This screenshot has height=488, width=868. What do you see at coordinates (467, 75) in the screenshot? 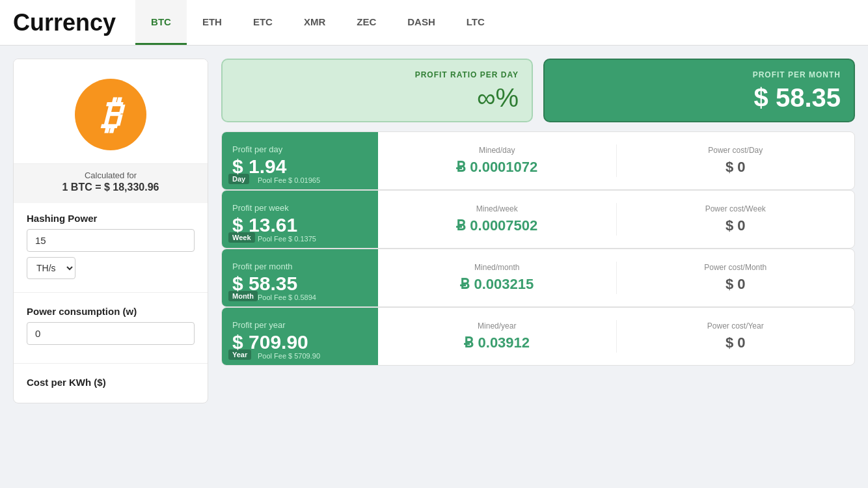
I see `profit-ratio-label: PROFIT RATIO PER DAY` at bounding box center [467, 75].